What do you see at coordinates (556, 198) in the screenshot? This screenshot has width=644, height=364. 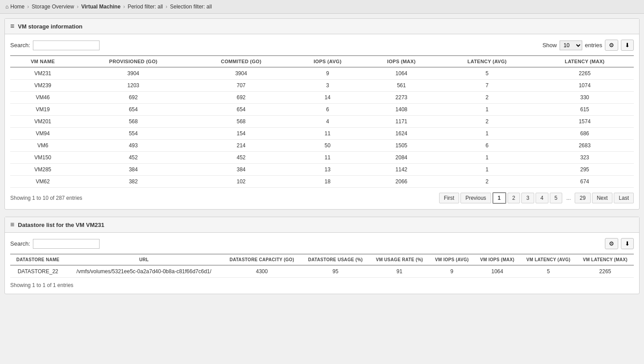 I see `page-5-btn: 5` at bounding box center [556, 198].